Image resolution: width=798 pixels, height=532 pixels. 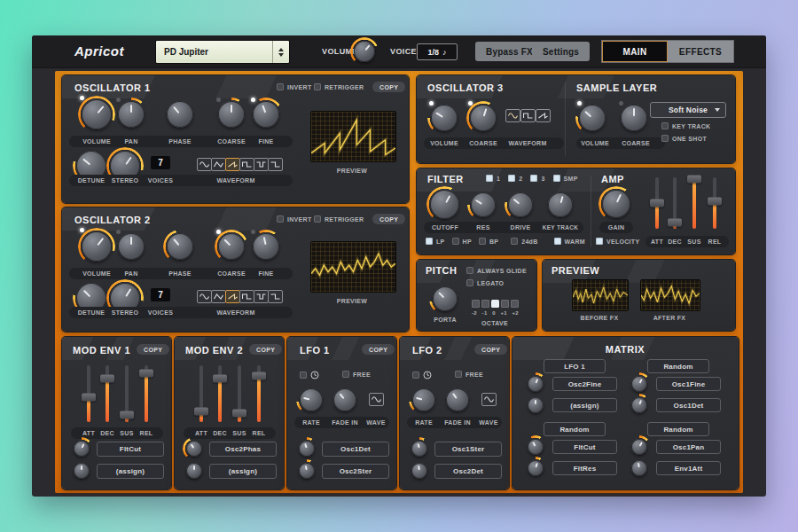 What do you see at coordinates (468, 472) in the screenshot?
I see `lfo2-assign2-dropdown: Osc2Det` at bounding box center [468, 472].